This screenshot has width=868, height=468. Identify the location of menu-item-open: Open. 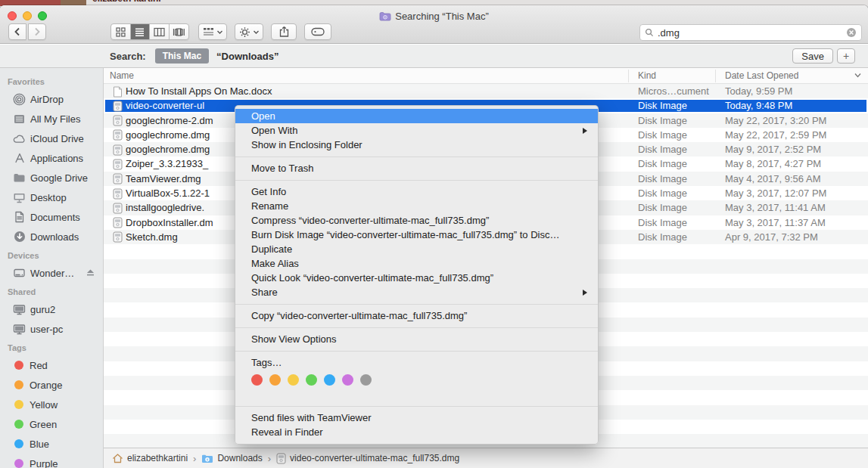
(416, 116).